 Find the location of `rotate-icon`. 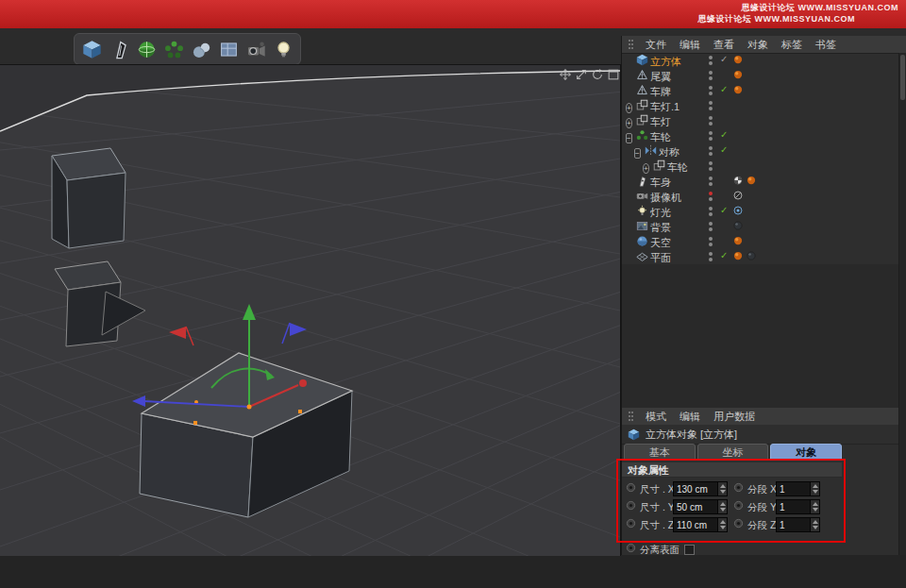

rotate-icon is located at coordinates (597, 75).